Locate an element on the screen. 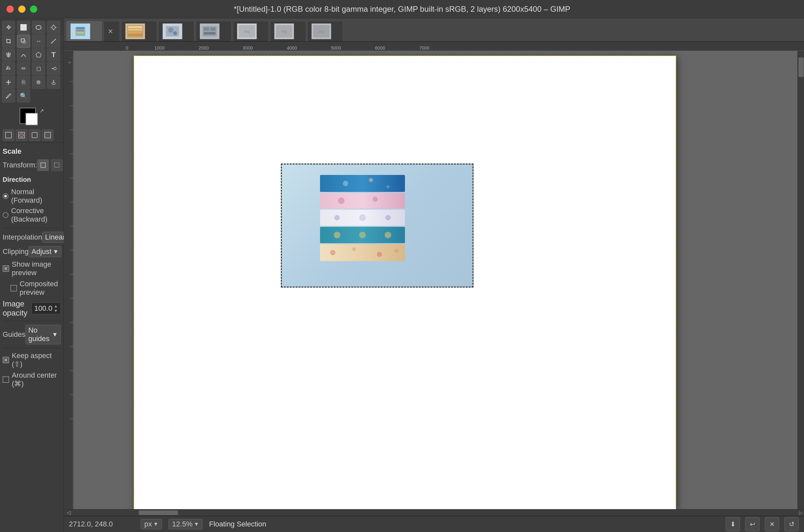 The height and width of the screenshot is (532, 804). airbrush-tool is located at coordinates (54, 69).